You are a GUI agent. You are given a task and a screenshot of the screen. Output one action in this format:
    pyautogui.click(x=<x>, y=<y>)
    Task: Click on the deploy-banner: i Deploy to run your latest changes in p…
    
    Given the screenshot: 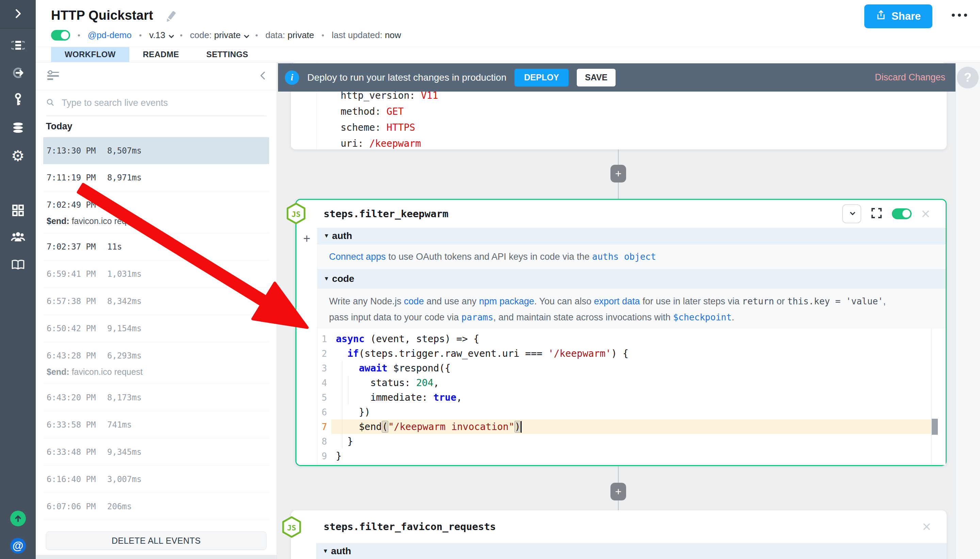 What is the action you would take?
    pyautogui.click(x=617, y=78)
    